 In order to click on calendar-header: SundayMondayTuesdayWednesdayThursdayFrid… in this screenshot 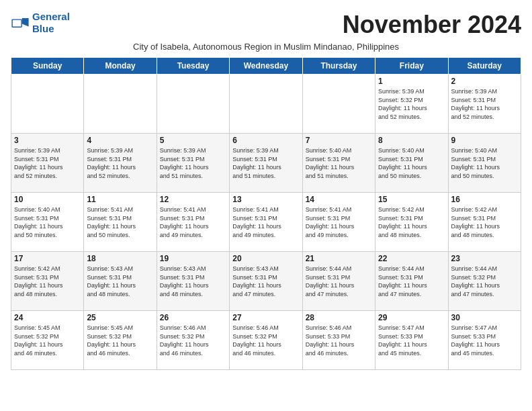, I will do `click(266, 66)`.